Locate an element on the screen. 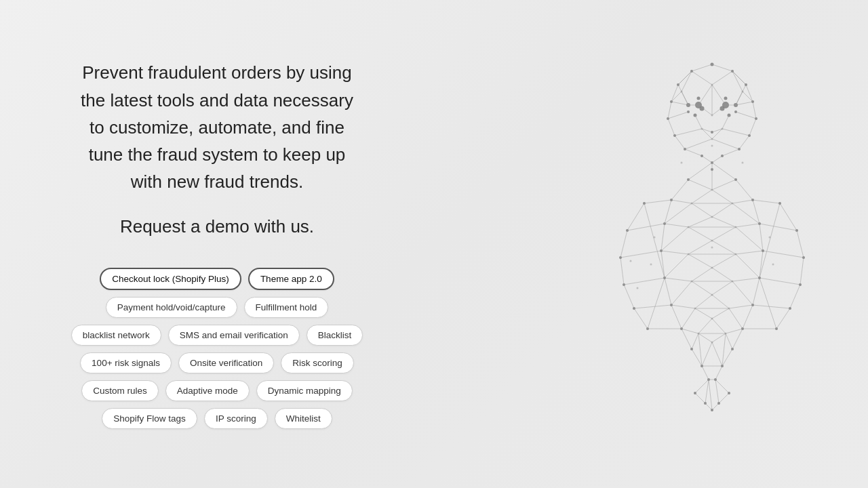 This screenshot has height=488, width=868. tag-ip-scoring: IP scoring is located at coordinates (236, 419).